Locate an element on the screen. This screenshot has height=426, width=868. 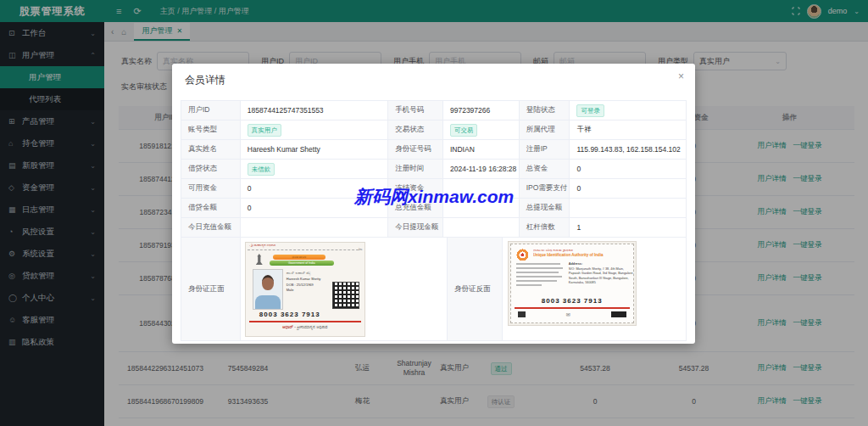
qr-code is located at coordinates (346, 295).